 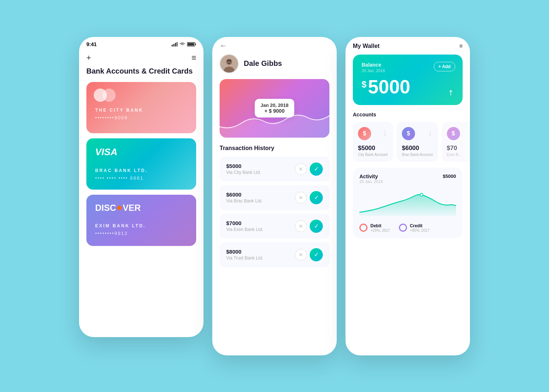 I want to click on bank-card-2: VISA BRAC BANK LTD. •••• •••• •••• 6661, so click(x=141, y=164).